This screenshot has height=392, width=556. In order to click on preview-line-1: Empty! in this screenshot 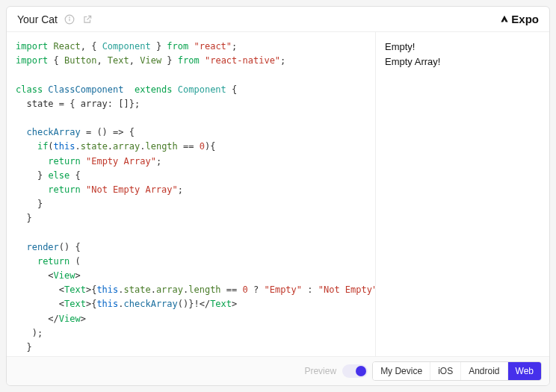, I will do `click(463, 47)`.